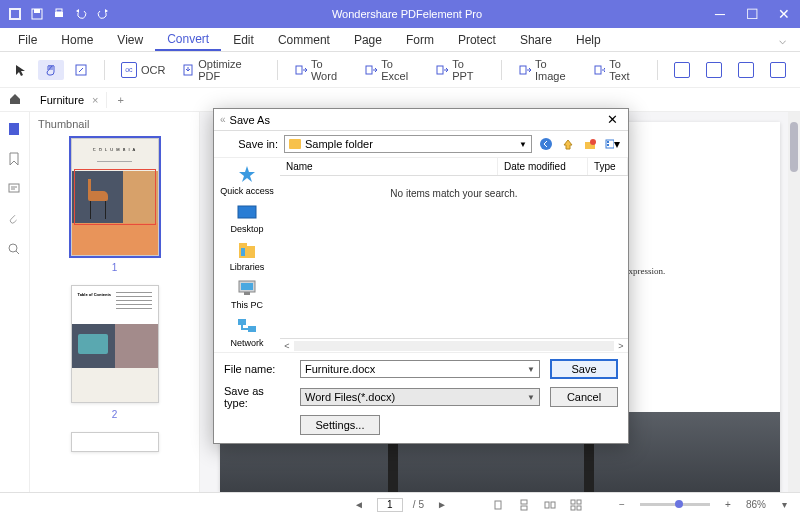 This screenshot has width=800, height=516. Describe the element at coordinates (247, 294) in the screenshot. I see `place-this-pc: This PC` at that location.